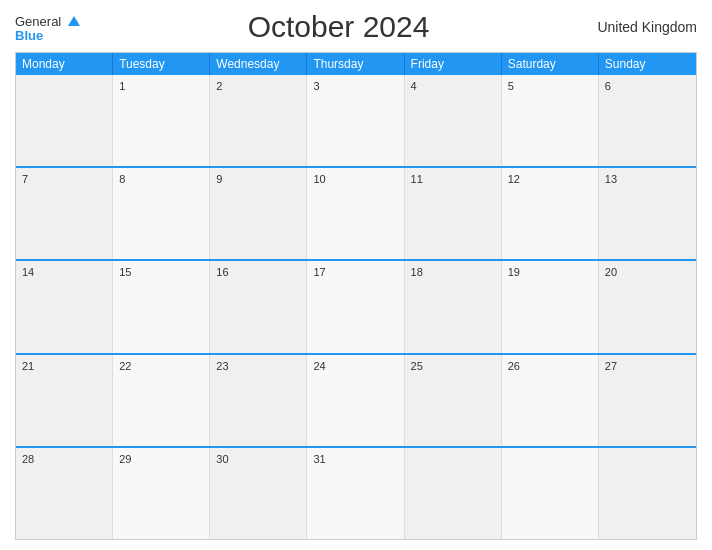  What do you see at coordinates (648, 400) in the screenshot?
I see `cell-w4-sun: 27` at bounding box center [648, 400].